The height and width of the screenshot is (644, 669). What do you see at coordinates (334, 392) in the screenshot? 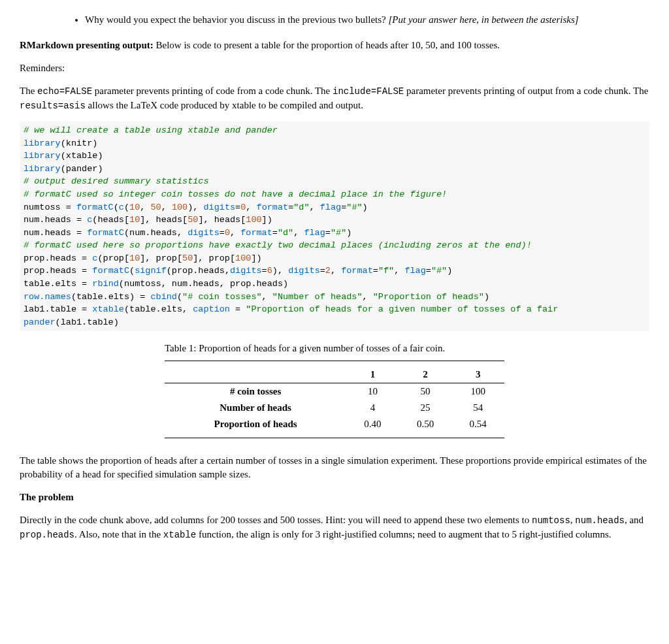
I see `table-row: # coin tosses 10 50 100` at bounding box center [334, 392].